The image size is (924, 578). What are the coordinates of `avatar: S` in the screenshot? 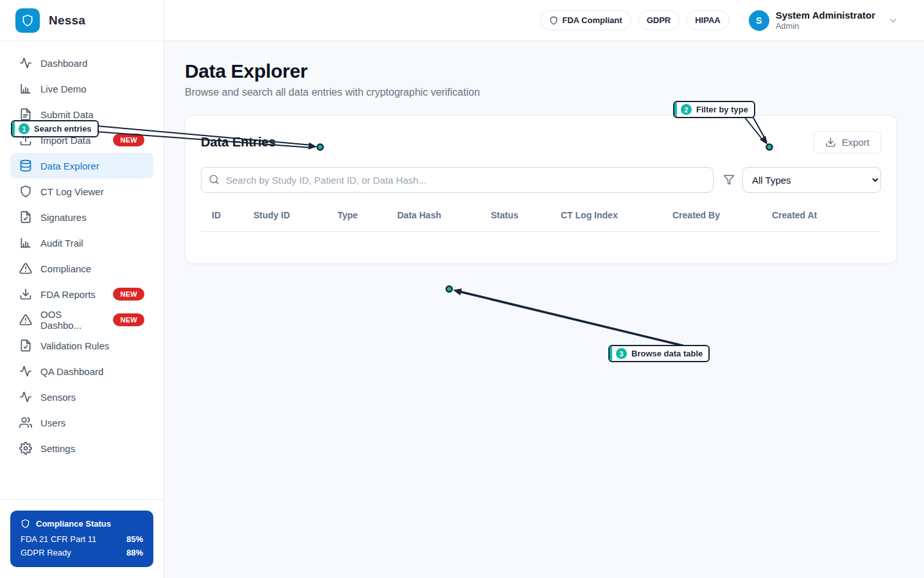 It's located at (759, 21).